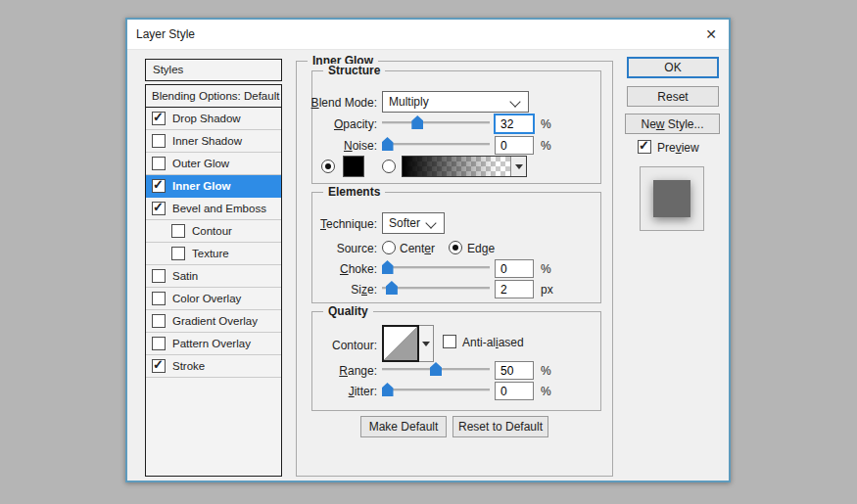 The height and width of the screenshot is (504, 857). What do you see at coordinates (207, 298) in the screenshot?
I see `sidebar-item-label: Color Overlay` at bounding box center [207, 298].